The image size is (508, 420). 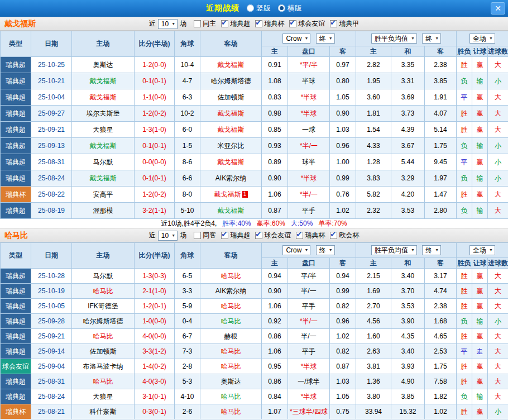 I want to click on checkbox-label: 瑞典杯, so click(x=274, y=23).